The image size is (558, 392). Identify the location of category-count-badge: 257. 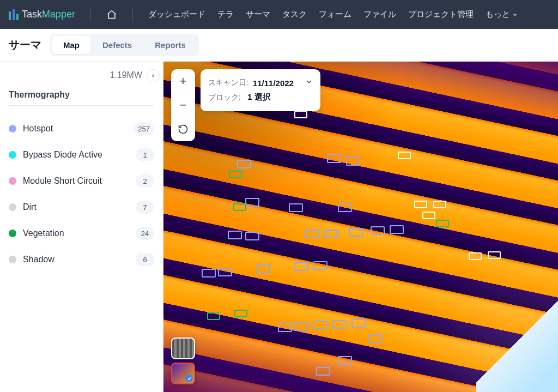
(144, 129).